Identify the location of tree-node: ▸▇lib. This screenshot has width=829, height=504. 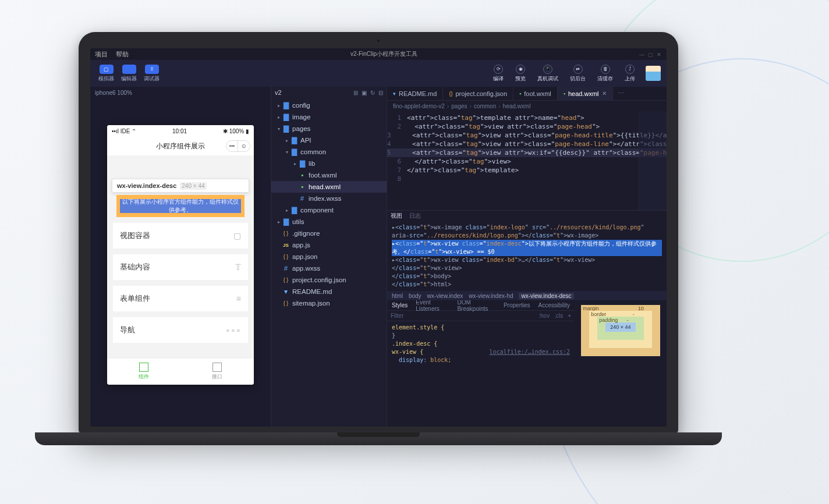
(329, 164).